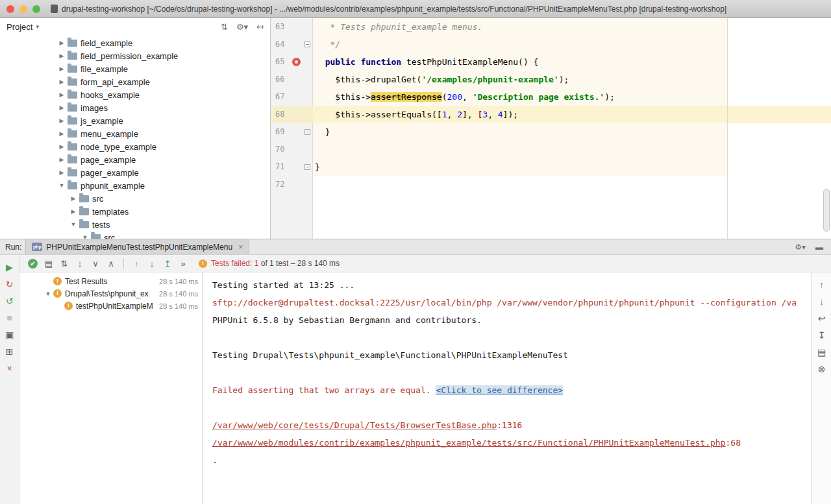 This screenshot has width=831, height=504. Describe the element at coordinates (292, 132) in the screenshot. I see `editor-gutter: 69` at that location.